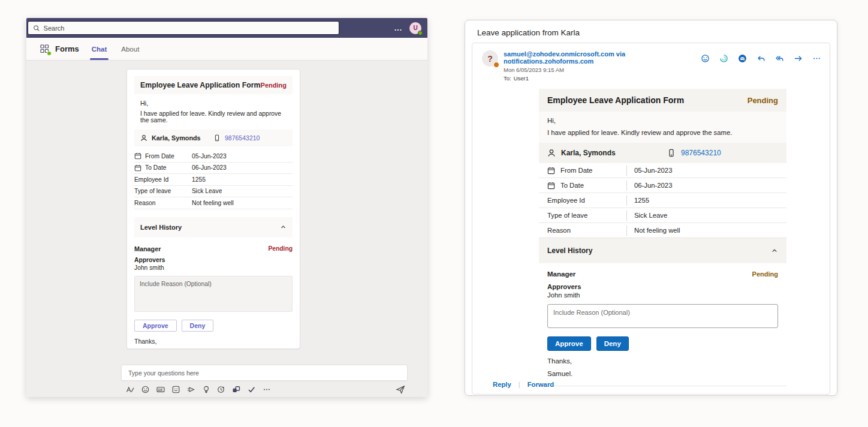  Describe the element at coordinates (507, 78) in the screenshot. I see `to-label: To:` at that location.